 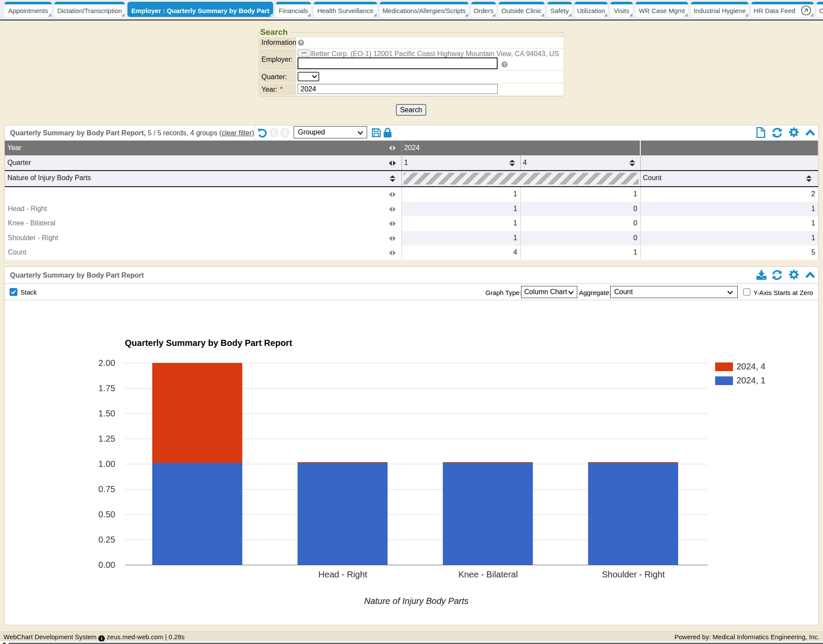 I want to click on svg-text: 0.25, so click(x=107, y=540).